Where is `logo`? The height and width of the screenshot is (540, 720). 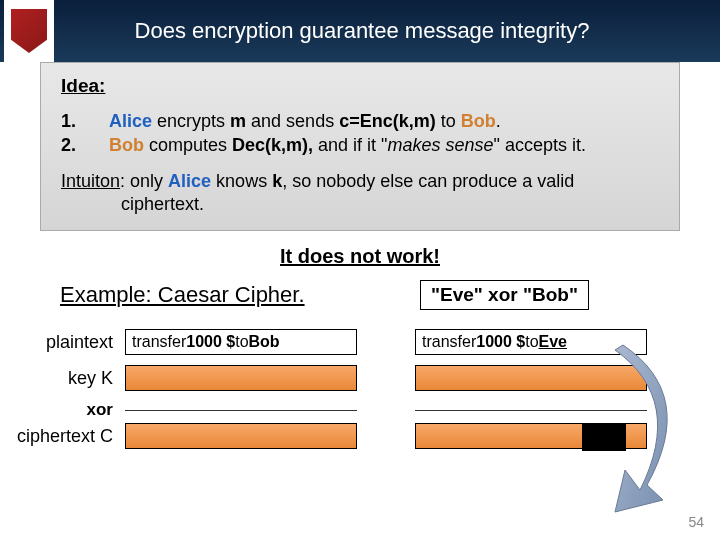 logo is located at coordinates (29, 31).